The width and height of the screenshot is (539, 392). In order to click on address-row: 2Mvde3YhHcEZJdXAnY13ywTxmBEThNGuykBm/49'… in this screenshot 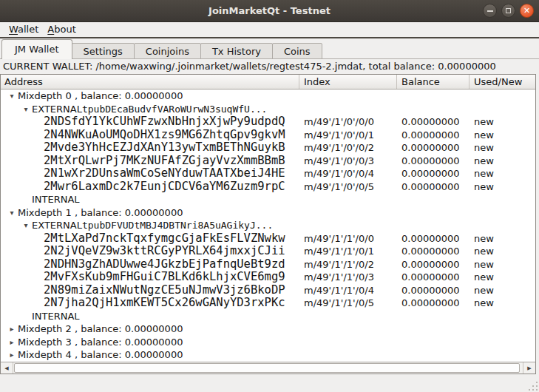, I will do `click(268, 148)`.